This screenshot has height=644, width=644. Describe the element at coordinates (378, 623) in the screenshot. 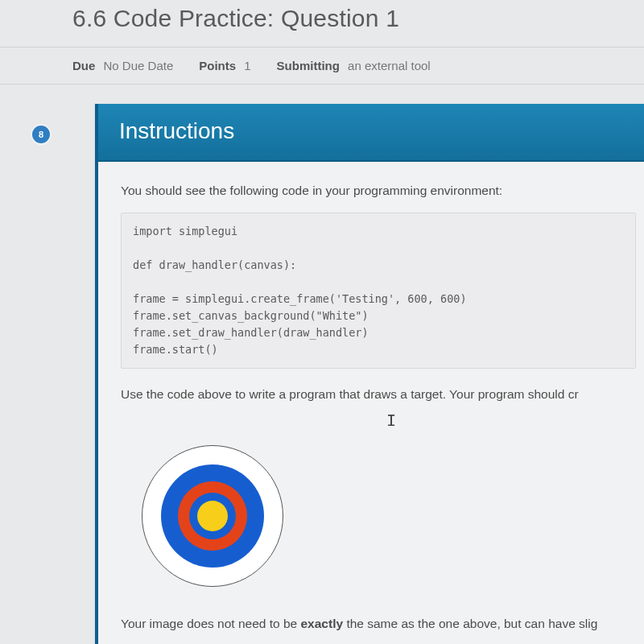

I see `closing-text-line1: Your image does not need to be exactly t…` at that location.